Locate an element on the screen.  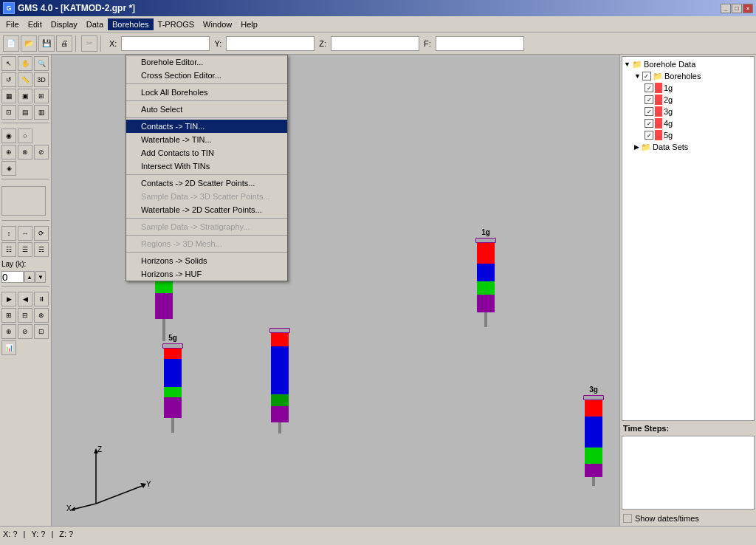
tool-c1: ◉ is located at coordinates (9, 136).